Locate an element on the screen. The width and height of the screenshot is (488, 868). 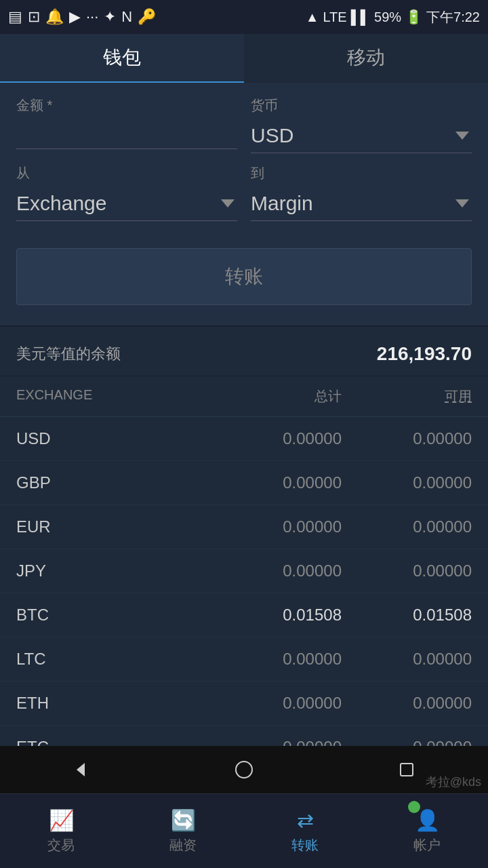
currency-label: 货币 is located at coordinates (361, 106).